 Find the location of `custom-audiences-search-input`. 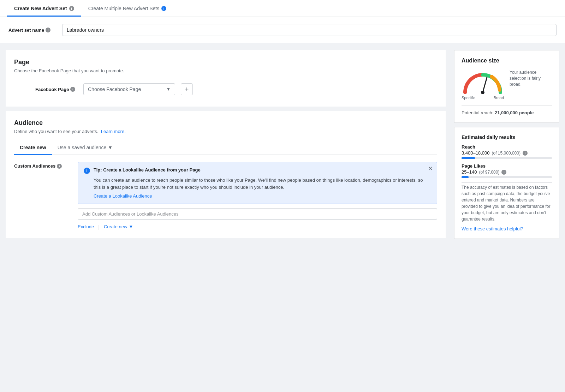

custom-audiences-search-input is located at coordinates (257, 214).